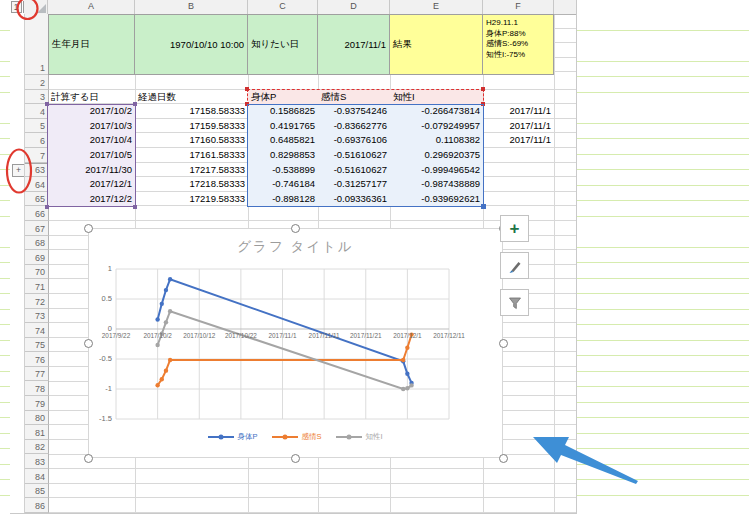 The image size is (749, 518). I want to click on row-header: 83, so click(37, 462).